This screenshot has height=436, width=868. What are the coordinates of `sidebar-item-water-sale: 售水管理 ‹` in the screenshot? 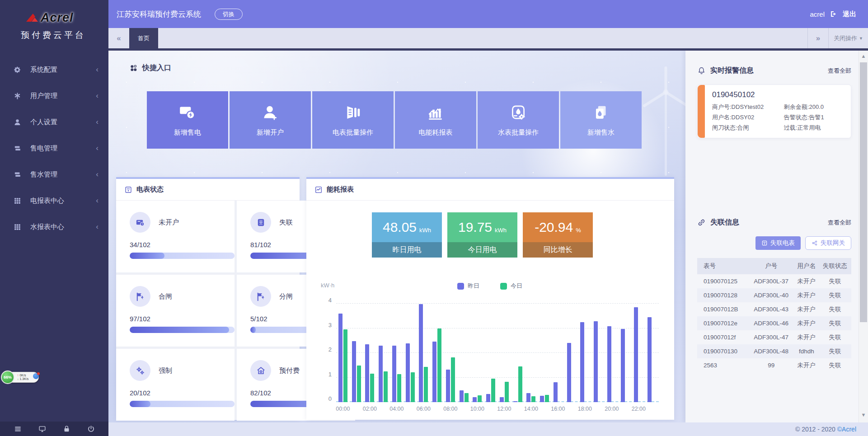 It's located at (54, 174).